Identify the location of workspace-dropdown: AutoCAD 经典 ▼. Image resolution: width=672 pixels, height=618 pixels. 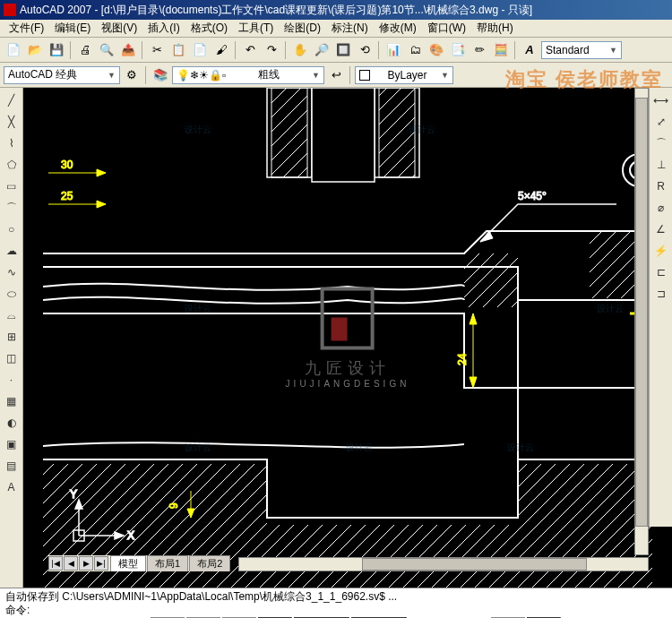
(62, 75).